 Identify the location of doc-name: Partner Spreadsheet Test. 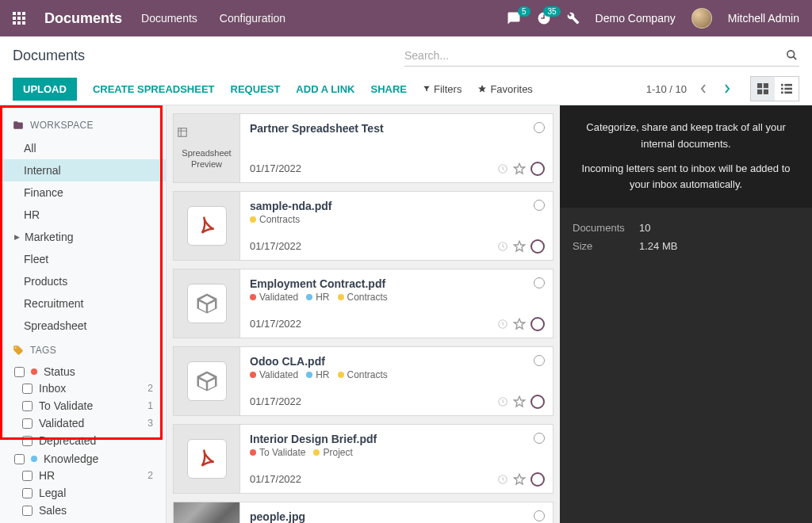
(396, 128).